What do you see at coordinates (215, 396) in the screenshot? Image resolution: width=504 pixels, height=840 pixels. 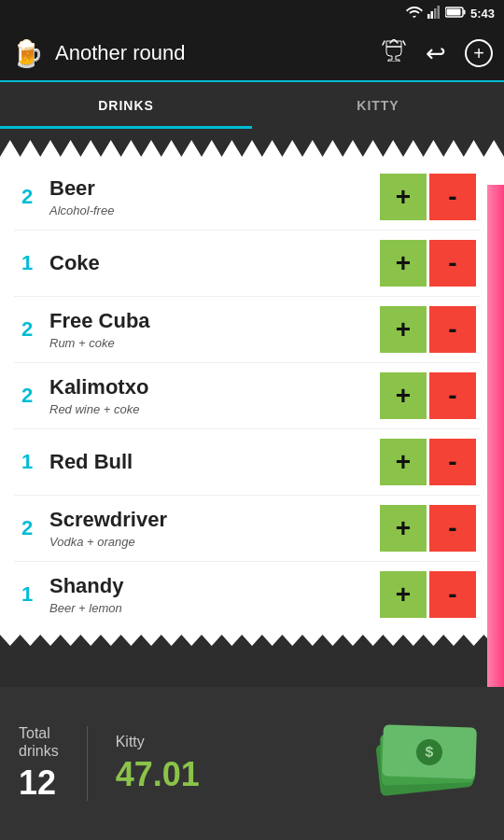 I see `drink-info: KalimotxoRed wine + coke` at bounding box center [215, 396].